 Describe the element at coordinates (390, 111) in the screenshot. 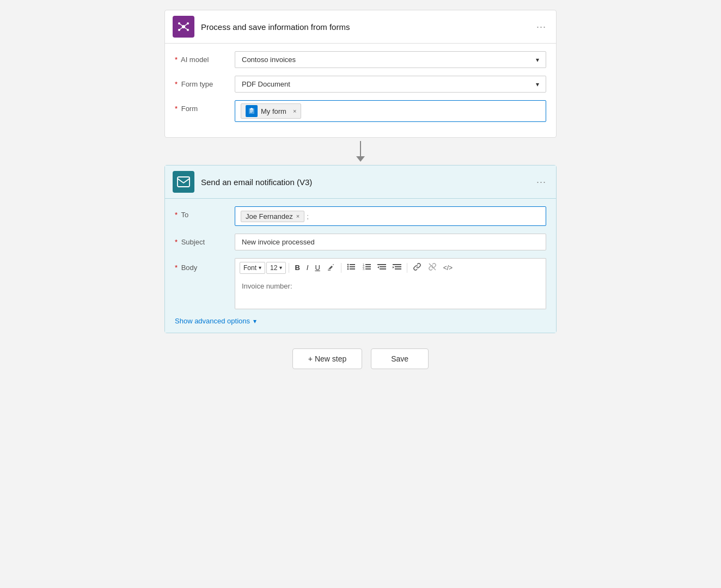

I see `form-tag-control: My form ×` at that location.